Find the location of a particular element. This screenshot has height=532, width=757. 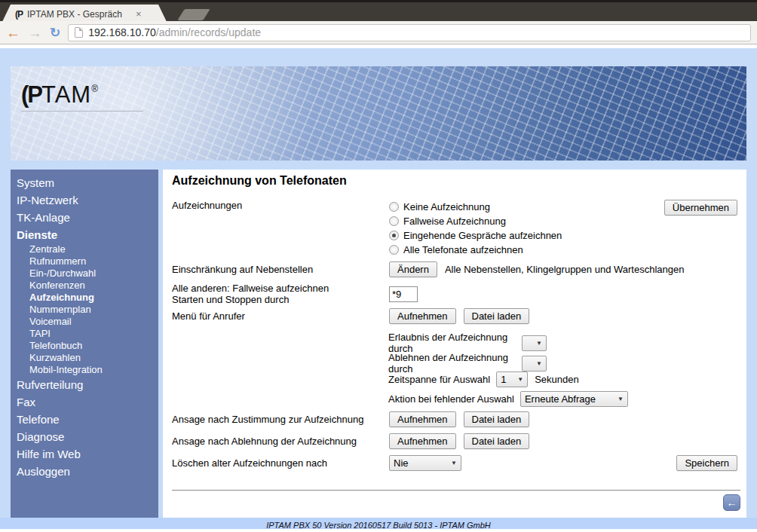

timespan-select: 1 ▼ is located at coordinates (512, 380).